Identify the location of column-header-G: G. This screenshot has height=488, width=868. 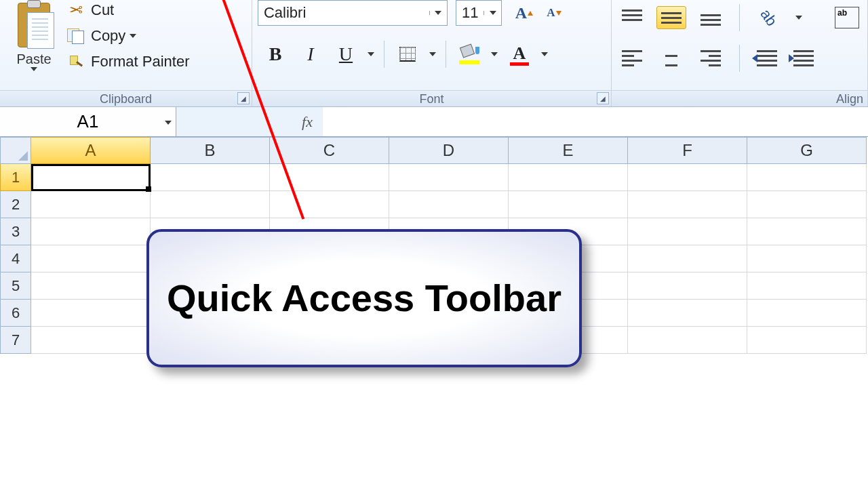
(807, 150).